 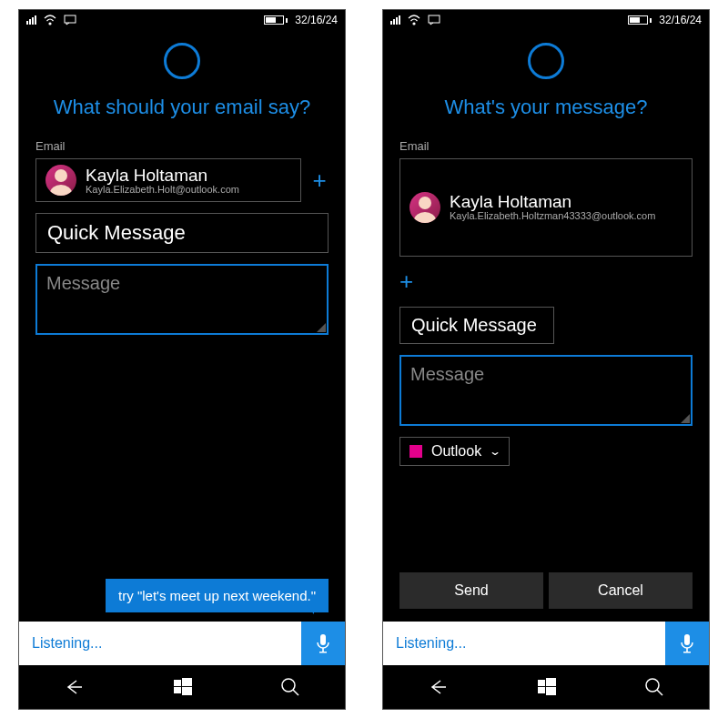 What do you see at coordinates (546, 207) in the screenshot?
I see `contact-card: Kayla Holtaman Kayla.Elizabeth.Holtzman4…` at bounding box center [546, 207].